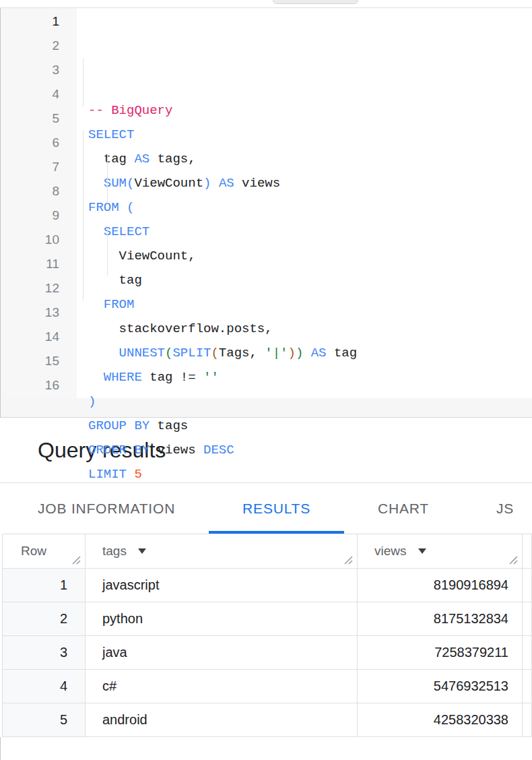 The height and width of the screenshot is (760, 532). What do you see at coordinates (276, 508) in the screenshot?
I see `tab-results: RESULTS` at bounding box center [276, 508].